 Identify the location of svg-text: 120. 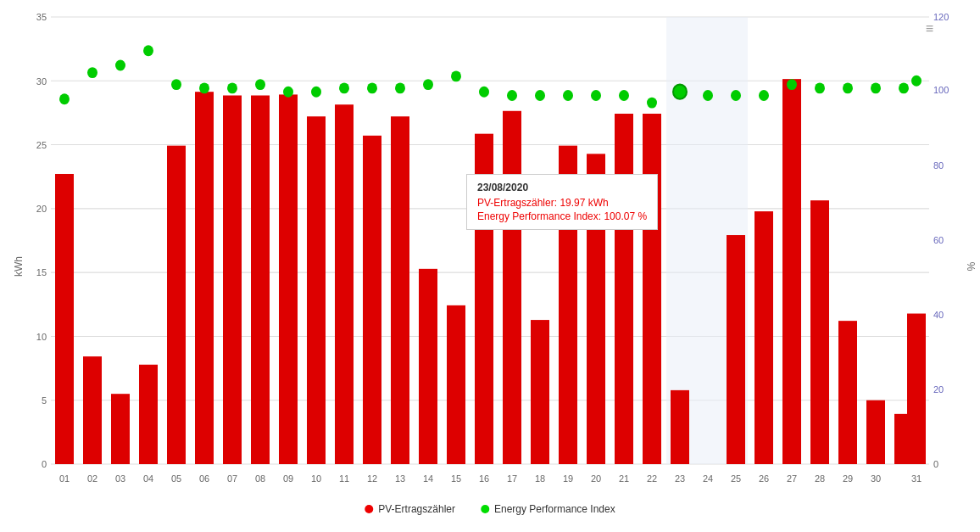
(941, 17).